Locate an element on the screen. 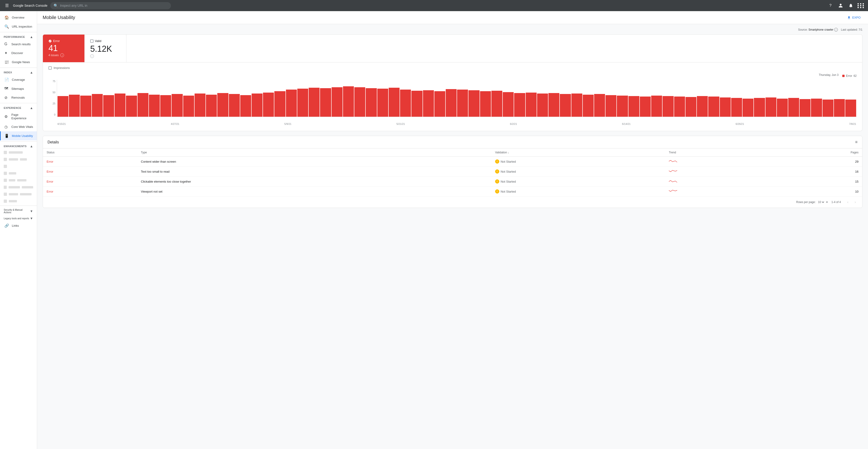  valid-count: 5.12K is located at coordinates (105, 49).